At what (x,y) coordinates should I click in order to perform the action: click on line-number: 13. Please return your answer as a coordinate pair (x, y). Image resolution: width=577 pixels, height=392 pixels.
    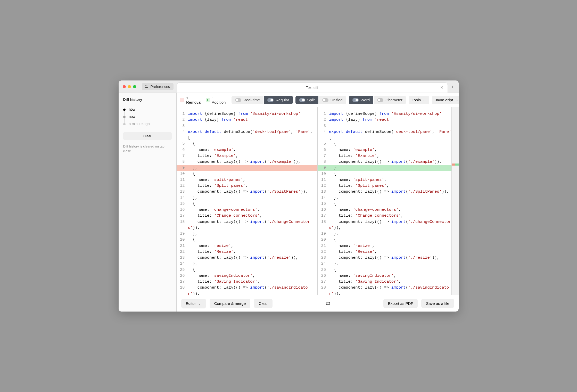
    Looking at the image, I should click on (323, 192).